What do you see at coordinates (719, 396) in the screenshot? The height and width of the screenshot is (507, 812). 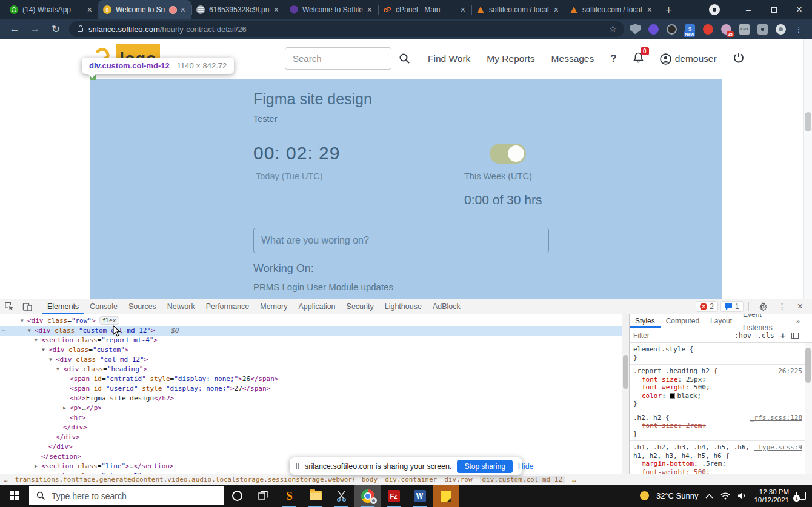 I see `css-property: color: black;` at bounding box center [719, 396].